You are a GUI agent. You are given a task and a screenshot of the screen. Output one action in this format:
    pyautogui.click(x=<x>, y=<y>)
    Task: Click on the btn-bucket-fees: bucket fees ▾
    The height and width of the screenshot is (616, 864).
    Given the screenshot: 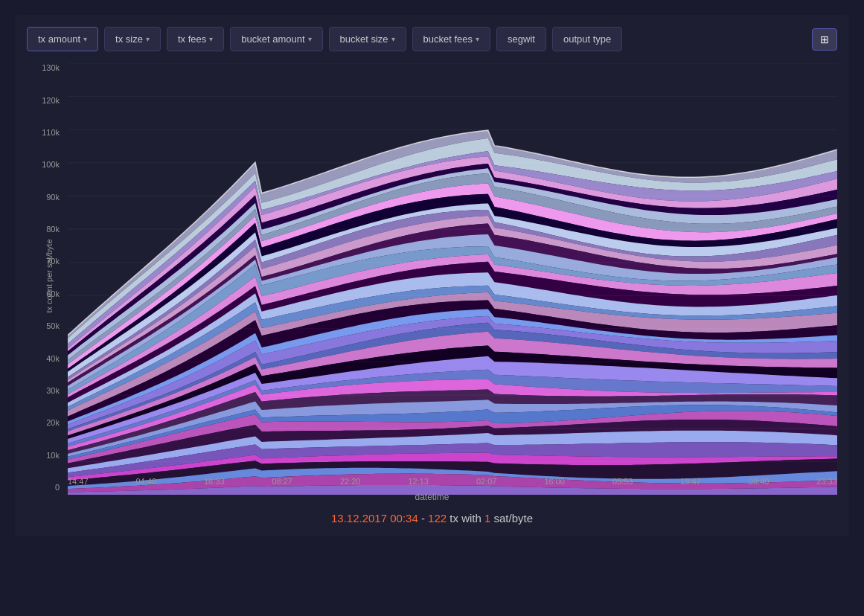 What is the action you would take?
    pyautogui.click(x=452, y=39)
    